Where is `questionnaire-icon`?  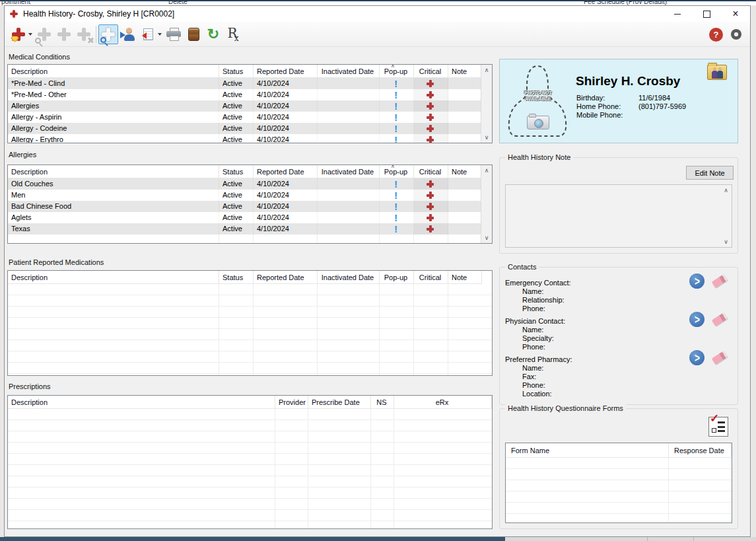
questionnaire-icon is located at coordinates (718, 427).